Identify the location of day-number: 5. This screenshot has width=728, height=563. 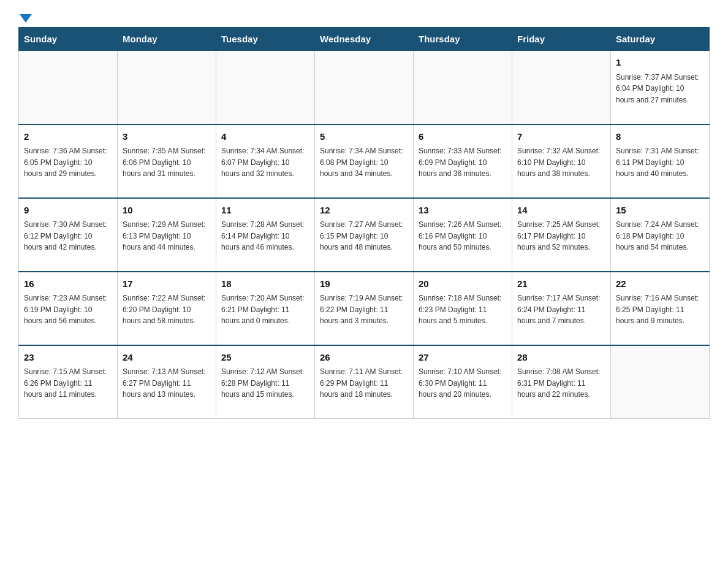
(364, 137).